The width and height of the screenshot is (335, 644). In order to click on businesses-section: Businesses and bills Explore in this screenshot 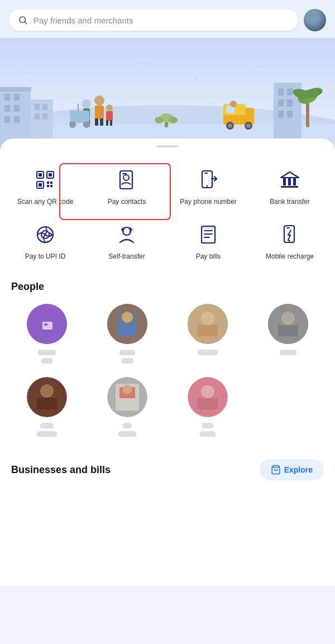, I will do `click(168, 469)`.